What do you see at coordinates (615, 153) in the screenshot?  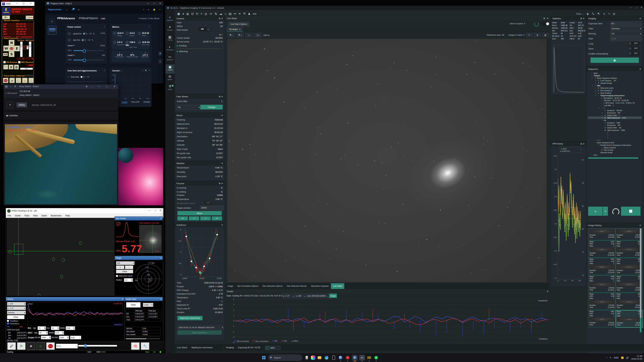 I see `sequence-item: External Script` at bounding box center [615, 153].